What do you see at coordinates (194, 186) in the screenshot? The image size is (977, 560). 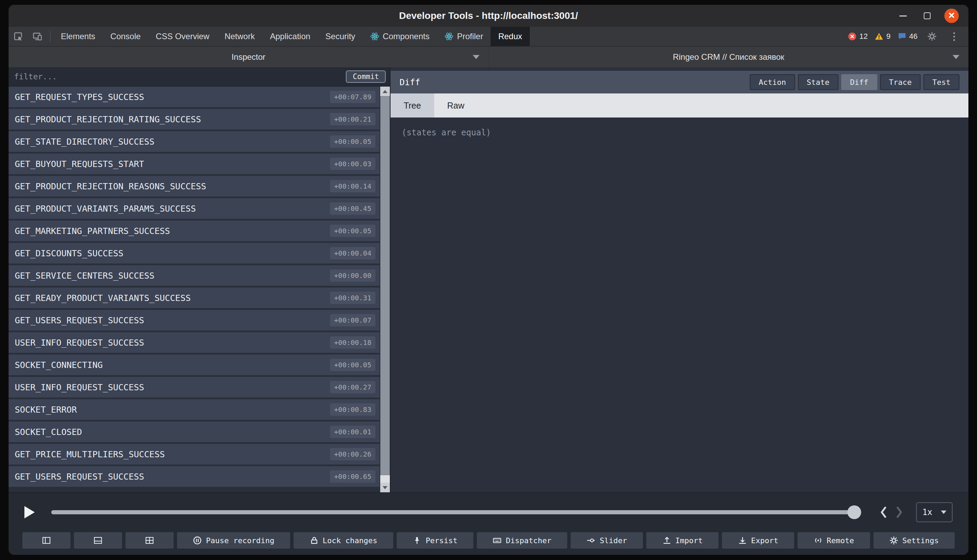 I see `action-list-item: GET_PRODUCT_REJECTION_REASONS_SUCCESS+00…` at bounding box center [194, 186].